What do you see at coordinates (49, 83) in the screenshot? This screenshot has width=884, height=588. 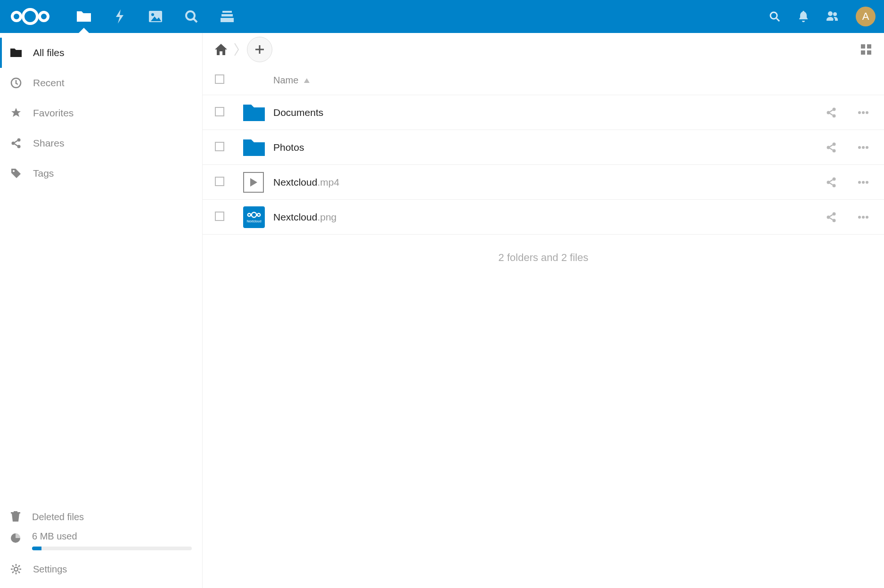 I see `nav-label: Recent` at bounding box center [49, 83].